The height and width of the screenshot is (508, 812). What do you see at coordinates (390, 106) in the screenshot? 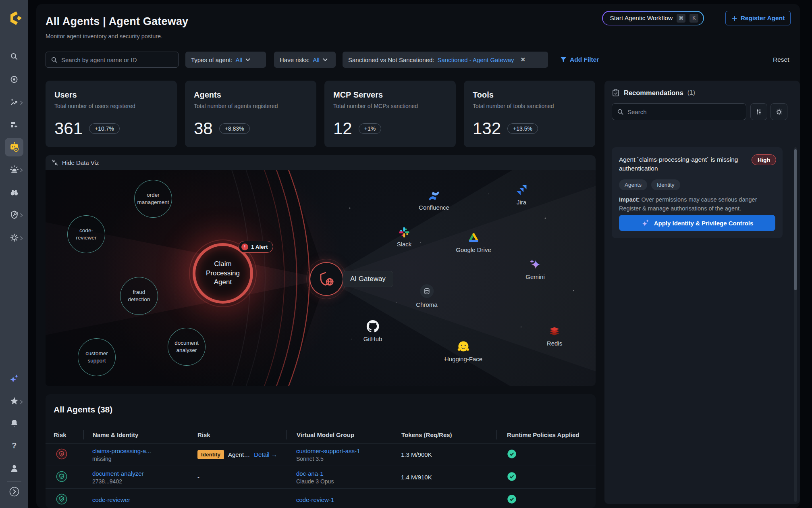
I see `stat-subtitle: Total number of MCPs sanctioned` at bounding box center [390, 106].